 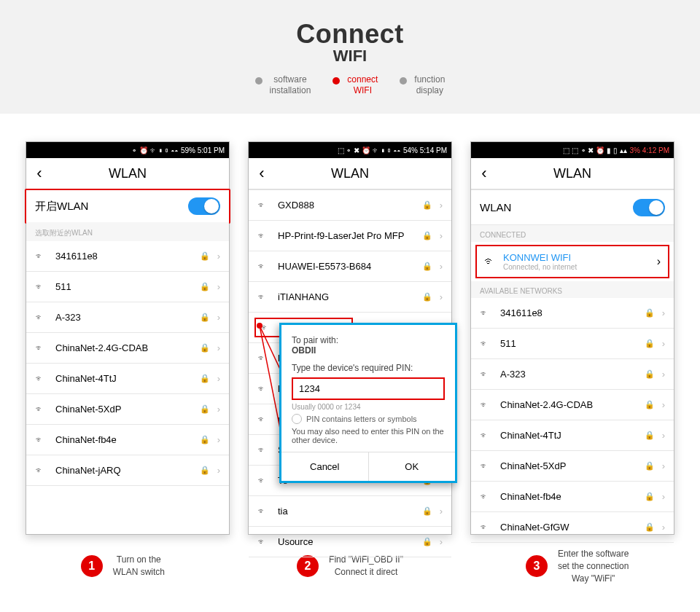 What do you see at coordinates (346, 542) in the screenshot?
I see `network-name: Usource` at bounding box center [346, 542].